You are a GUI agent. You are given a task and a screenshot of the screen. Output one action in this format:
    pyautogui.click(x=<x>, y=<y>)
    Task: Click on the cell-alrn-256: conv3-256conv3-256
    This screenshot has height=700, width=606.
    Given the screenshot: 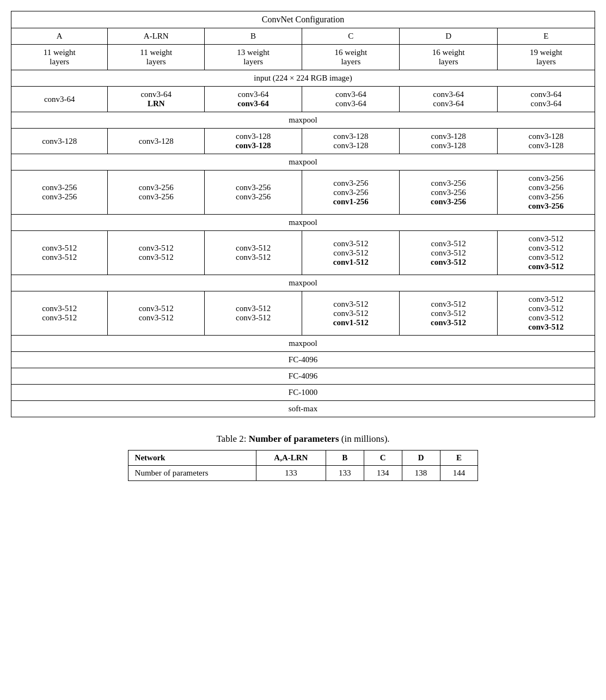 What is the action you would take?
    pyautogui.click(x=156, y=193)
    